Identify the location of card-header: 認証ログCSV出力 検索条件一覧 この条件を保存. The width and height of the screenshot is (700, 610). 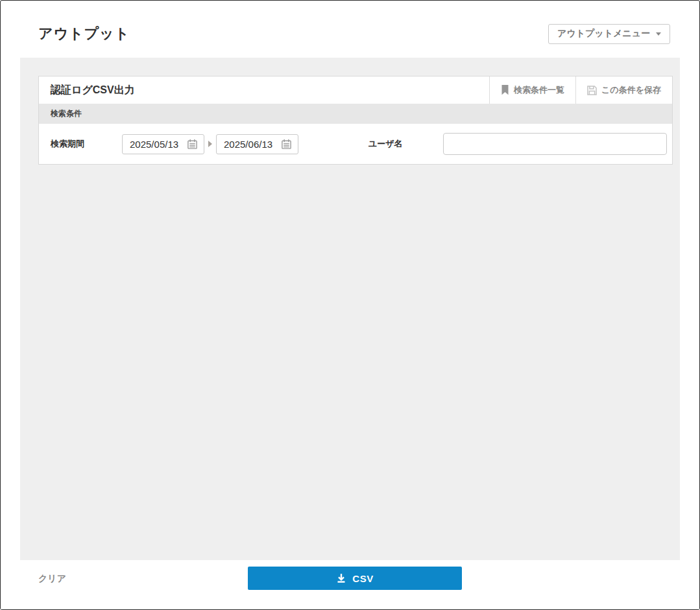
(356, 90).